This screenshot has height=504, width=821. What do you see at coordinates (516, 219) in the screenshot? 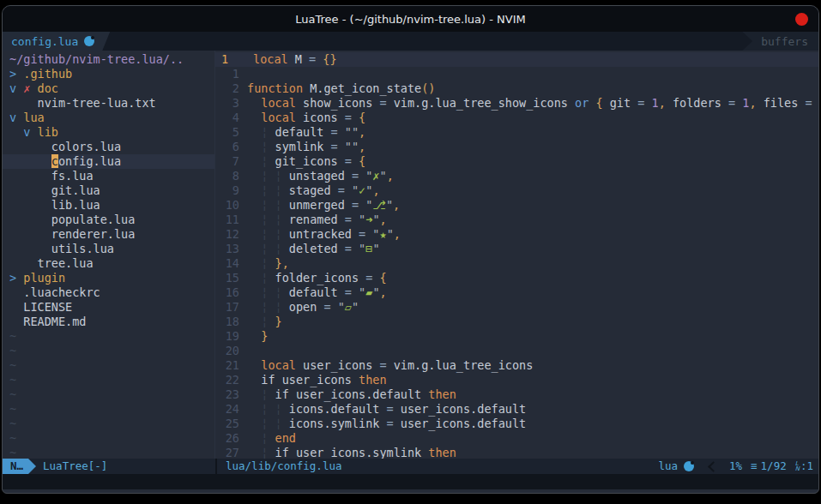
I see `code-line: 11 ¦ ¦ renamed = "➜",` at bounding box center [516, 219].